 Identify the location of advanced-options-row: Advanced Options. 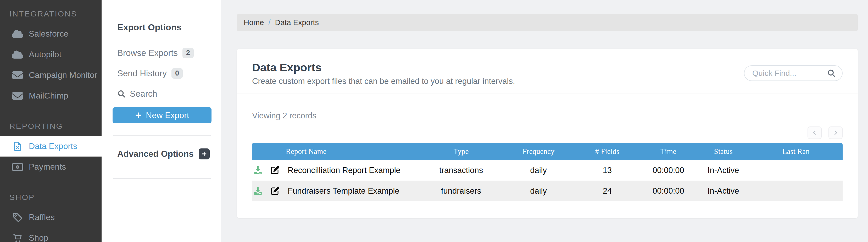
(163, 154).